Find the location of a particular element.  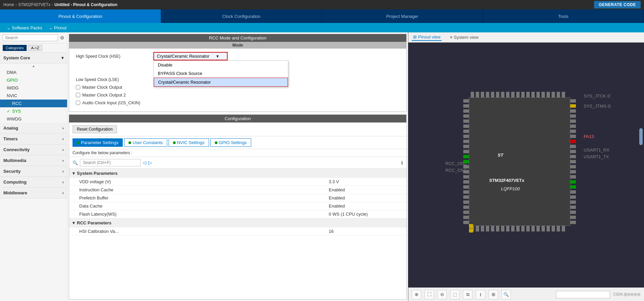

sidebar-section-security: Security › is located at coordinates (34, 171).